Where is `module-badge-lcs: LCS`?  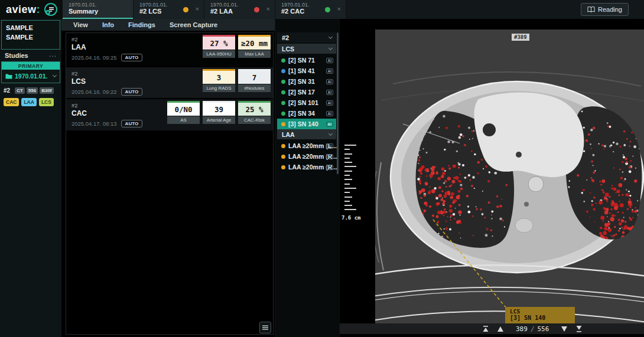 module-badge-lcs: LCS is located at coordinates (46, 102).